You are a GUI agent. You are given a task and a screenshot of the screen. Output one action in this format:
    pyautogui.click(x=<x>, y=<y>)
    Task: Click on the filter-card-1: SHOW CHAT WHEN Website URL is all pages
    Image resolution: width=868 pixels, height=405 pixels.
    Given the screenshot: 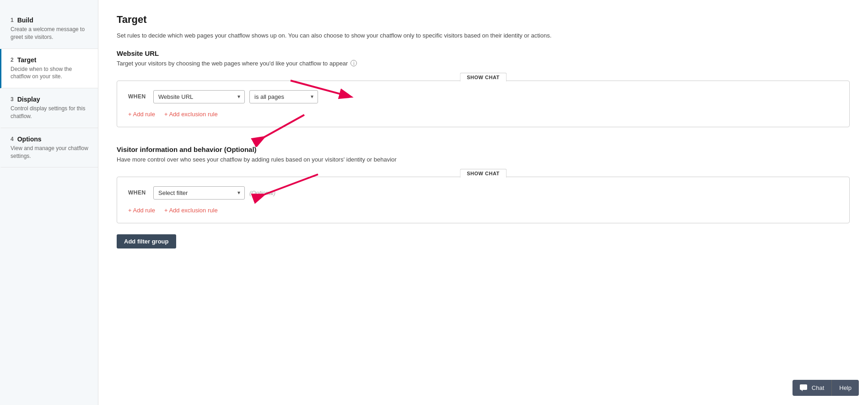 What is the action you would take?
    pyautogui.click(x=483, y=104)
    